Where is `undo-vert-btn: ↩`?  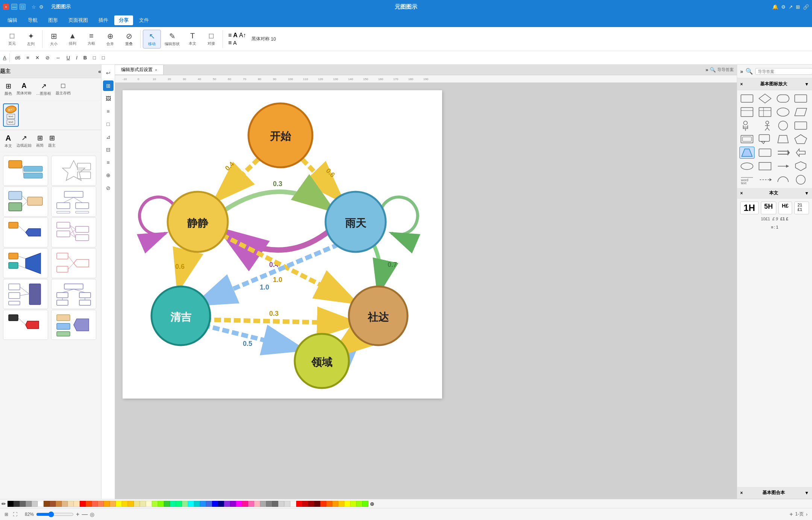
undo-vert-btn: ↩ is located at coordinates (108, 73).